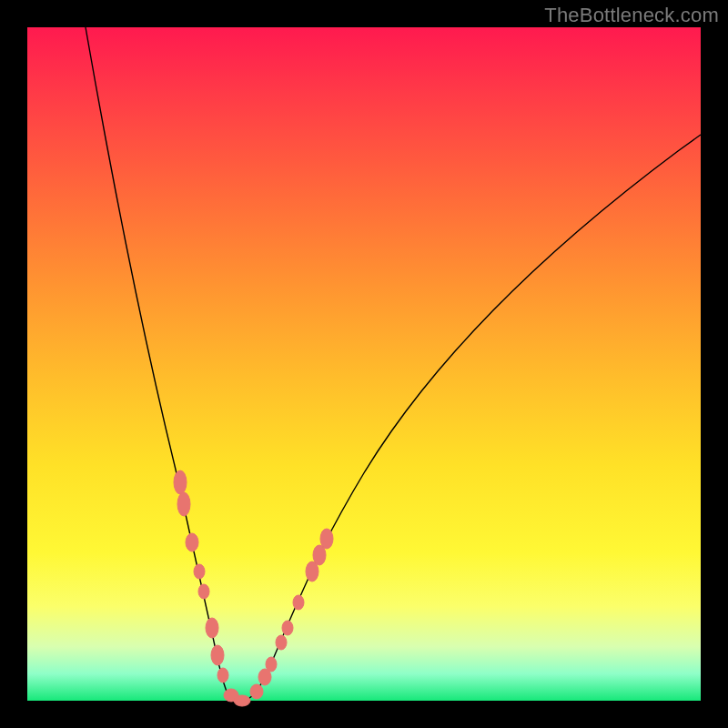  Describe the element at coordinates (632, 15) in the screenshot. I see `watermark-text: TheBottleneck.com` at that location.